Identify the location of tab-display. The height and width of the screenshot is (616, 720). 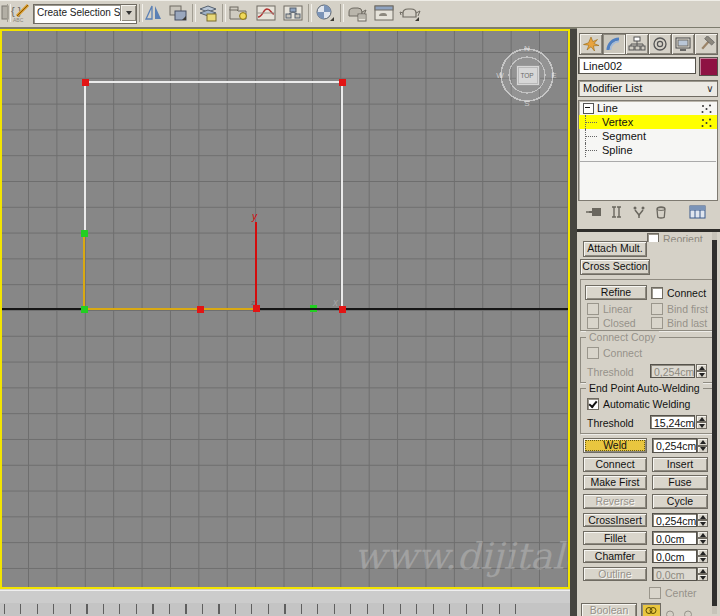
(683, 44).